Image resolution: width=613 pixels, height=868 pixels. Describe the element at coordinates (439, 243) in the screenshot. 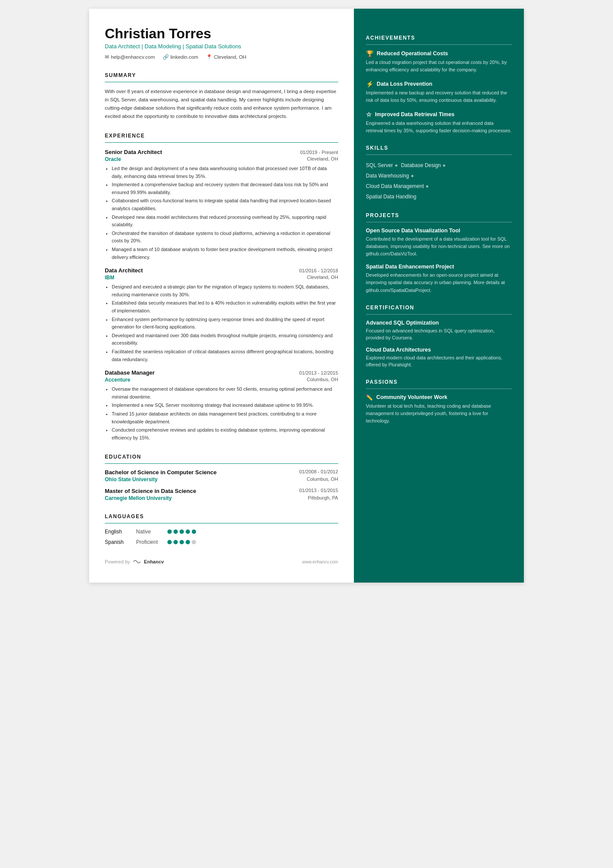

I see `project-1: Open Source Data Visualization Tool Cont…` at that location.